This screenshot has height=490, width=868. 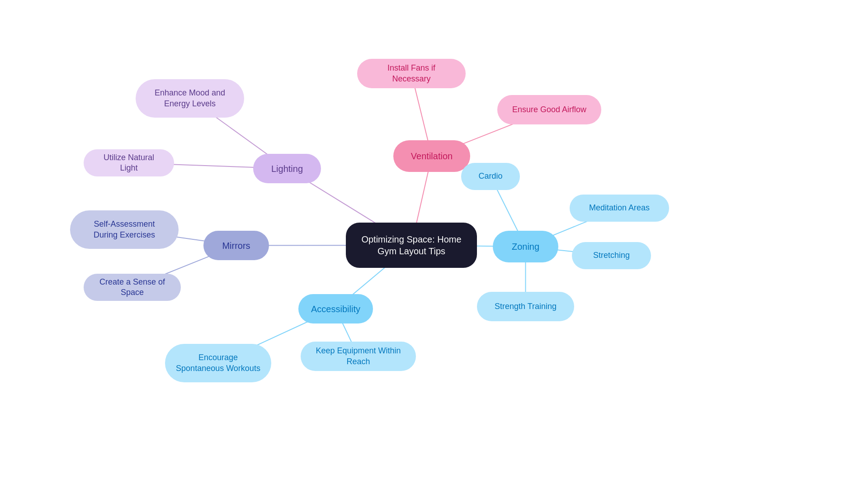 I want to click on node-space: Create a Sense of Space, so click(x=132, y=287).